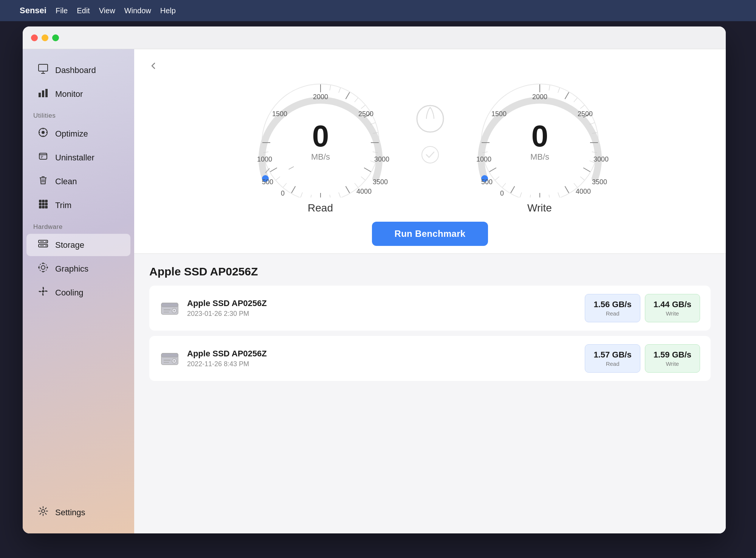 This screenshot has width=756, height=558. What do you see at coordinates (43, 134) in the screenshot?
I see `optimize-icon` at bounding box center [43, 134].